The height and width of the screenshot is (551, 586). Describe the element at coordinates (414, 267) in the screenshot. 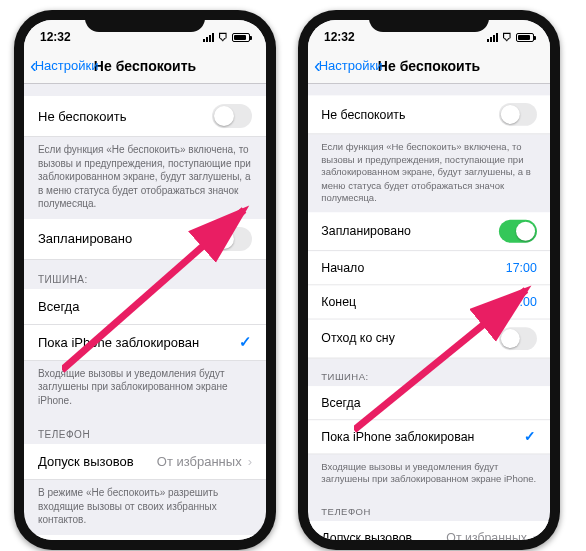

I see `row-label: Начало` at that location.